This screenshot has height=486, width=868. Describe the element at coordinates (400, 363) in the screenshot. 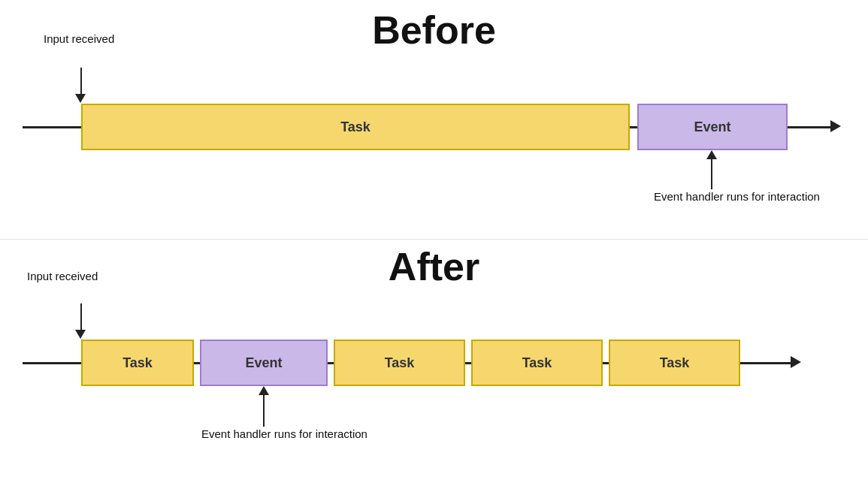

I see `after-task2-block: Task` at that location.